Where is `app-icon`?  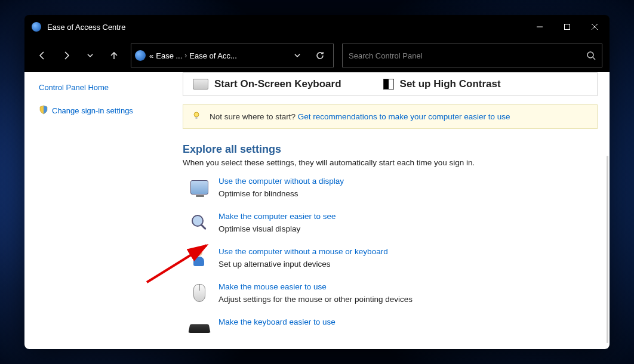
app-icon is located at coordinates (36, 27).